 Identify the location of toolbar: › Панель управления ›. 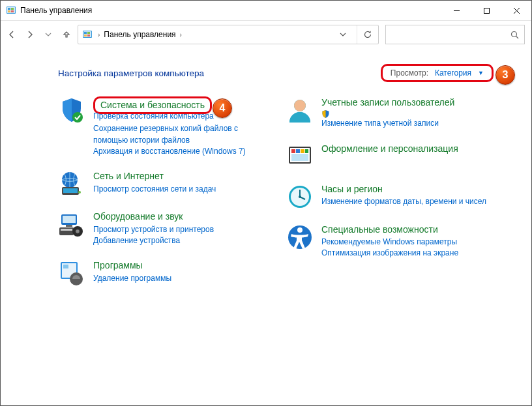
(266, 35).